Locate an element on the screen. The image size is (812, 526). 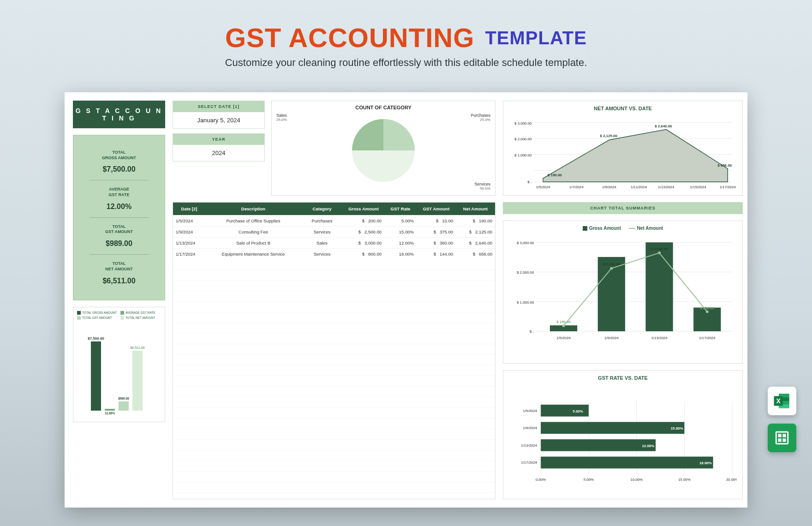
mini-legend: TOTAL GROSS AMOUNT AVERAGE GST RATE TOTA… is located at coordinates (119, 316).